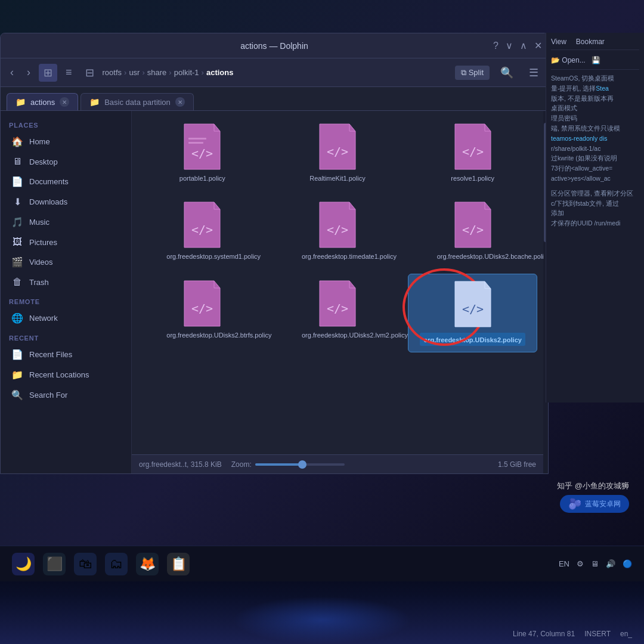 The width and height of the screenshot is (644, 644). I want to click on file-item-realtimekit: </> RealtimeKit1.policy, so click(338, 153).